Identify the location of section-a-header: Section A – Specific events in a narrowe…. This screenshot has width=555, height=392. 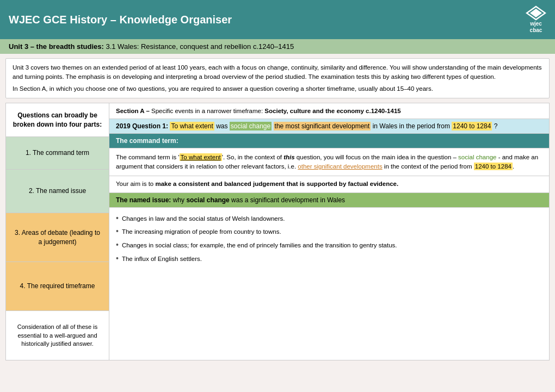
(329, 111).